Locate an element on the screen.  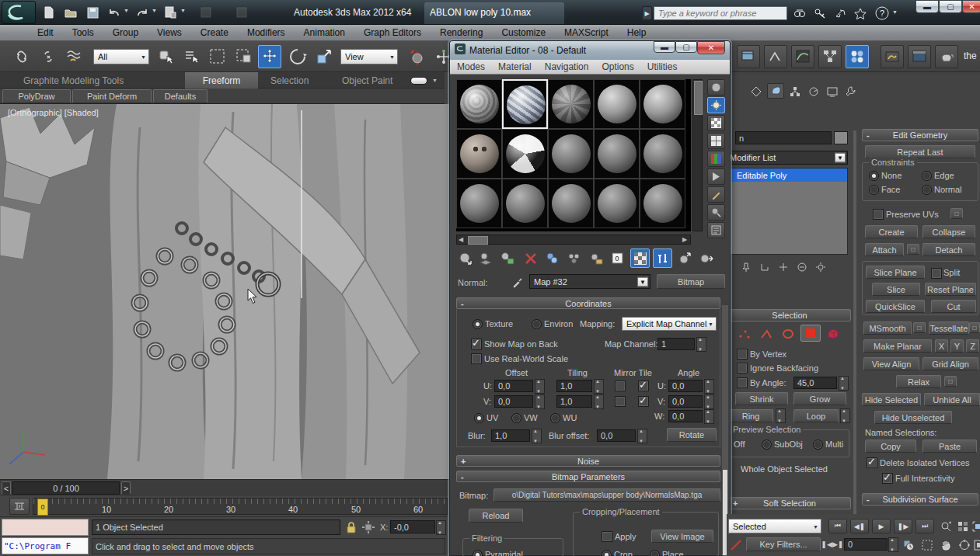
ignore-backfacing-checkbox is located at coordinates (742, 368).